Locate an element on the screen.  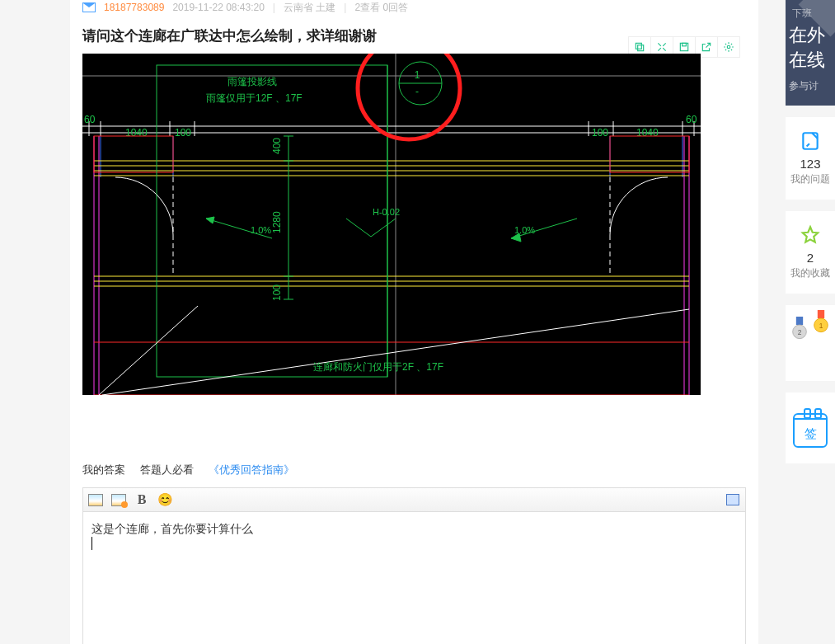
questions-label: 我的问题 is located at coordinates (810, 180).